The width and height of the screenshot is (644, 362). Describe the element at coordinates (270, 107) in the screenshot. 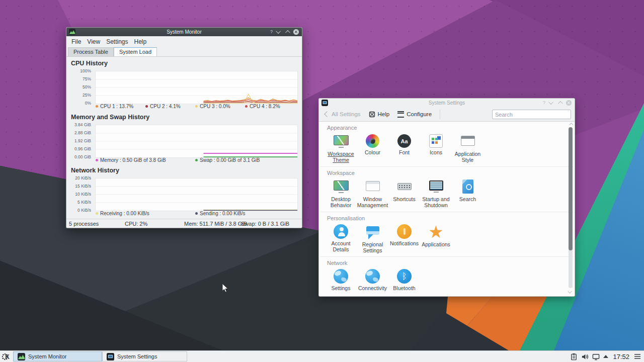

I see `legend-cpu-4: CPU 4 : 8.2%` at that location.